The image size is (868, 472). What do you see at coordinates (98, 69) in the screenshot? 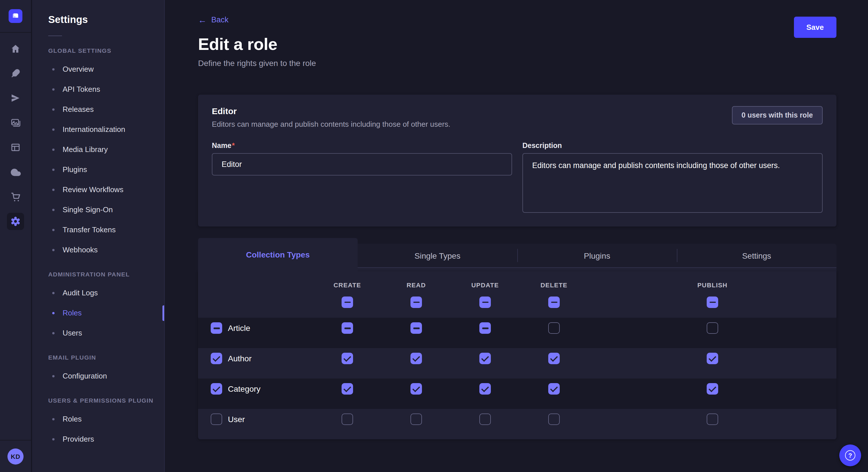
I see `sidebar-item-overview: Overview` at bounding box center [98, 69].